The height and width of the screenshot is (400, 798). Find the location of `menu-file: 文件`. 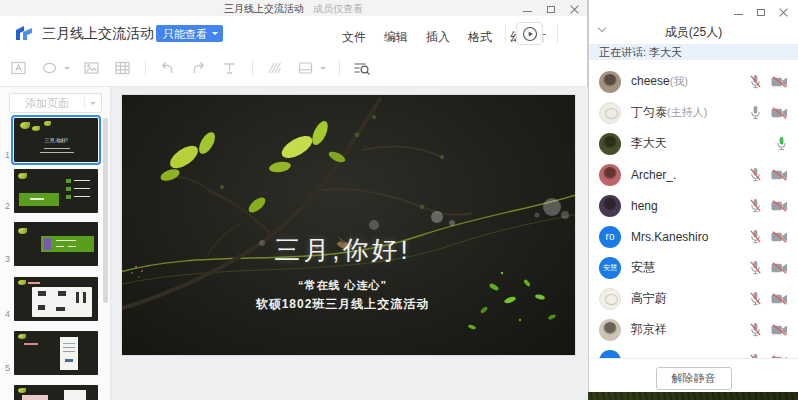

menu-file: 文件 is located at coordinates (354, 38).